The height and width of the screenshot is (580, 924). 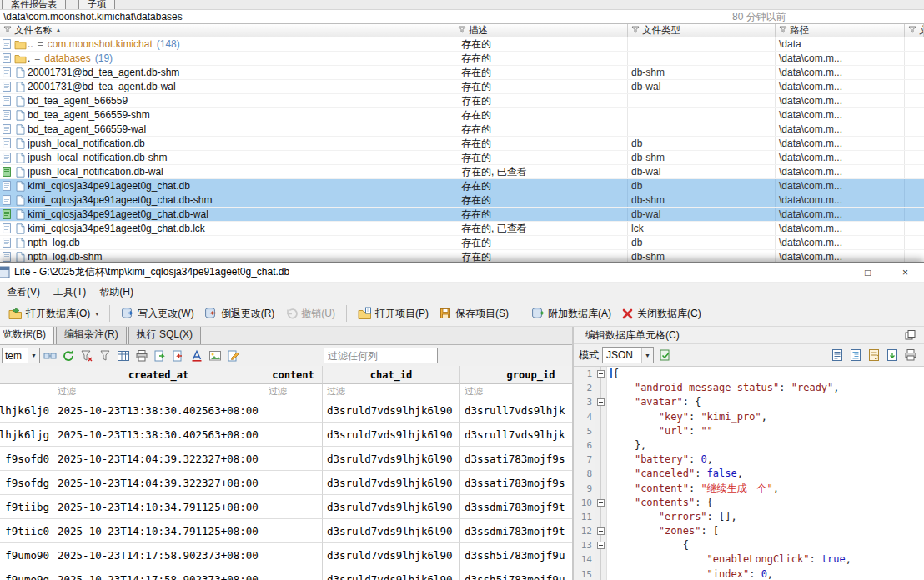 I want to click on column-header: chat_id, so click(x=392, y=375).